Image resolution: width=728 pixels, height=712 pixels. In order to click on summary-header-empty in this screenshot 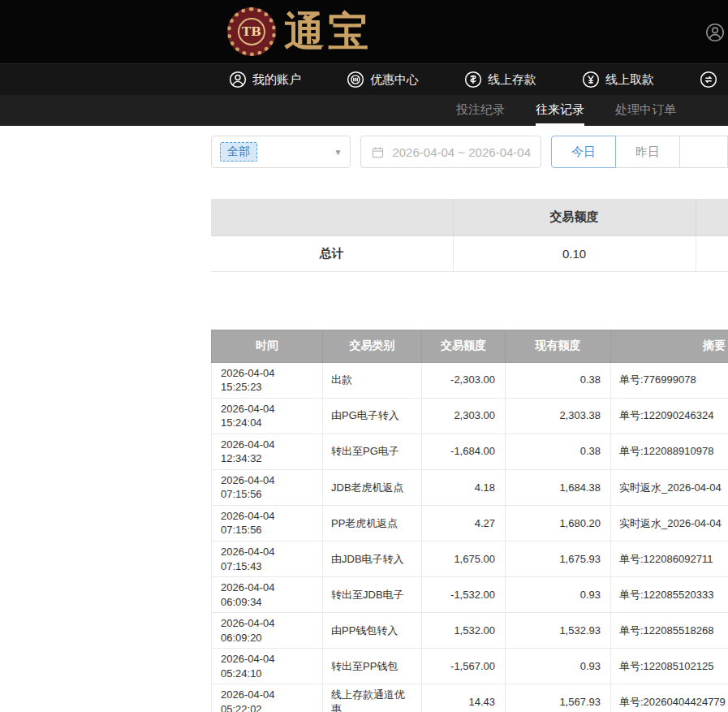, I will do `click(332, 218)`.